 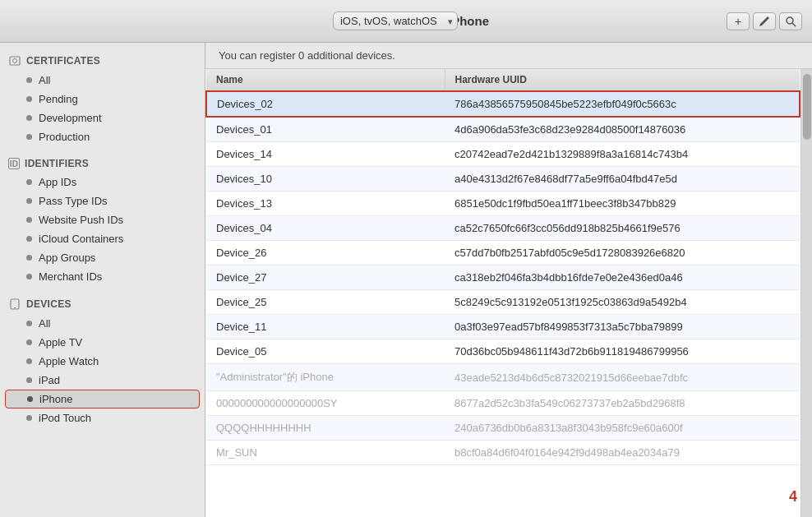 I want to click on add-button: +, so click(x=738, y=21).